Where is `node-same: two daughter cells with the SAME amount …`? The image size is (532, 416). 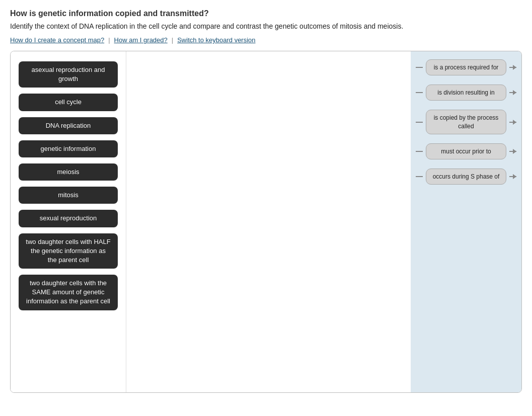
node-same: two daughter cells with the SAME amount … is located at coordinates (68, 293).